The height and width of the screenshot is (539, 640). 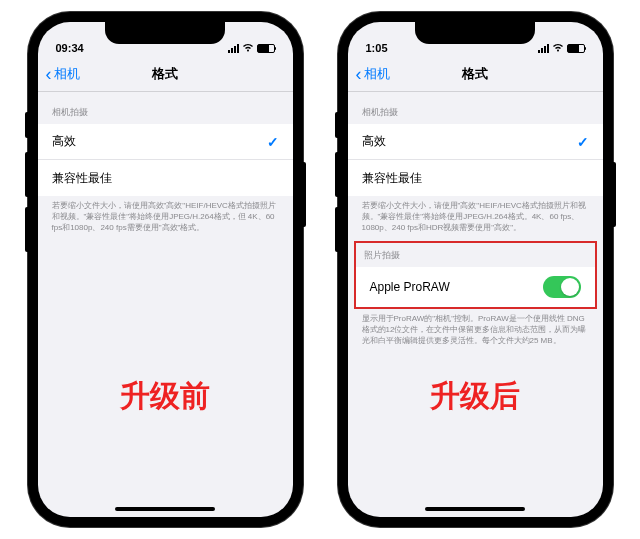 What do you see at coordinates (70, 48) in the screenshot?
I see `status-time: 09:34` at bounding box center [70, 48].